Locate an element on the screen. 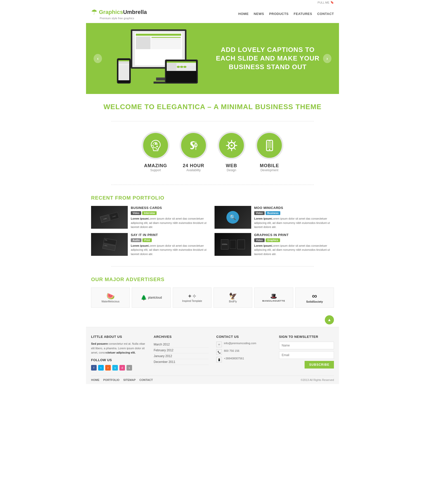 Image resolution: width=425 pixels, height=504 pixels. divider is located at coordinates (212, 121).